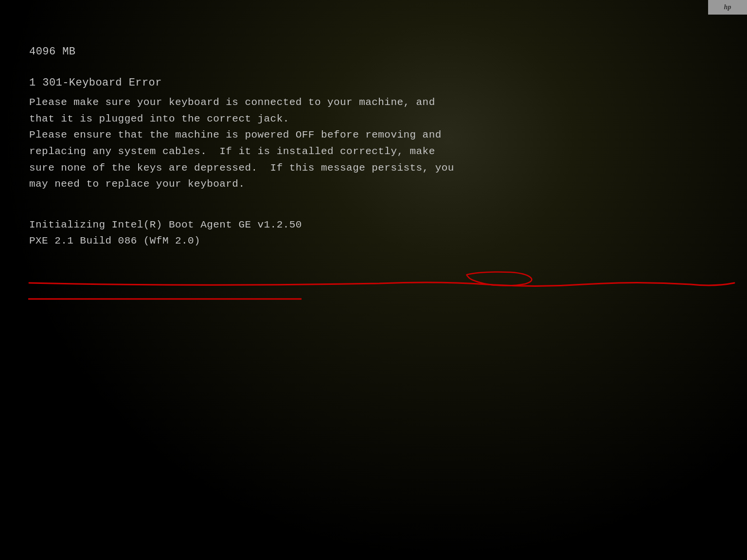 The image size is (747, 560). I want to click on error-line-4: replacing any system cables. If it is in…, so click(365, 152).